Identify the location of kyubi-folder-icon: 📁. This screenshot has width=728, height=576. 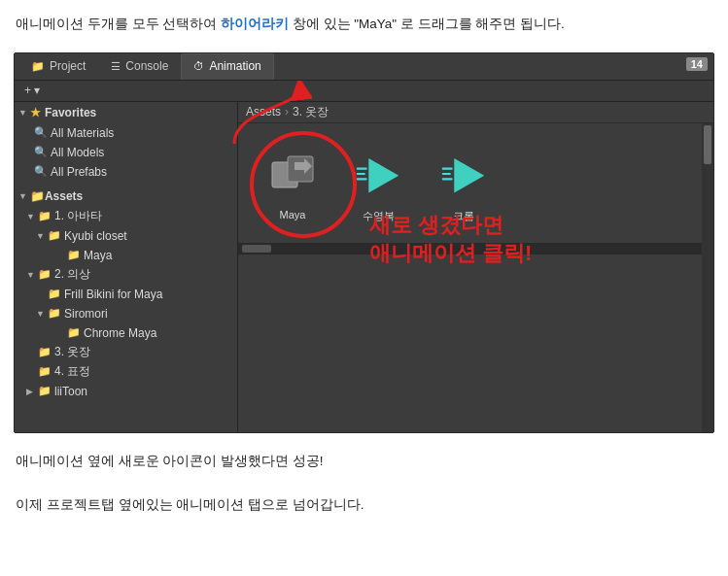
(54, 235).